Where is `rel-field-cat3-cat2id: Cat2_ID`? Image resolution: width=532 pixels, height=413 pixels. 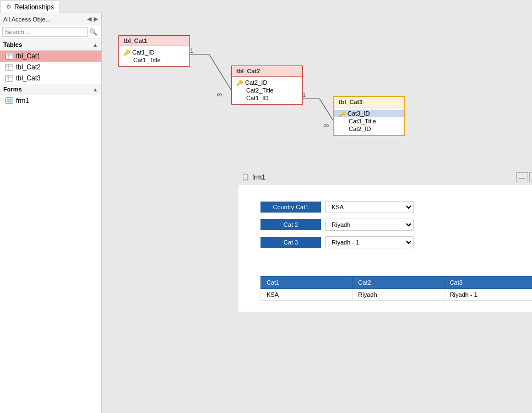
rel-field-cat3-cat2id: Cat2_ID is located at coordinates (369, 129).